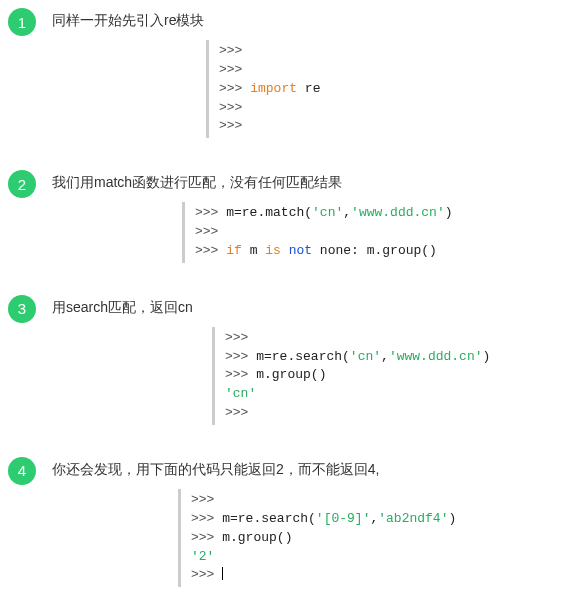 The width and height of the screenshot is (570, 597). I want to click on step-badge: 3, so click(22, 309).